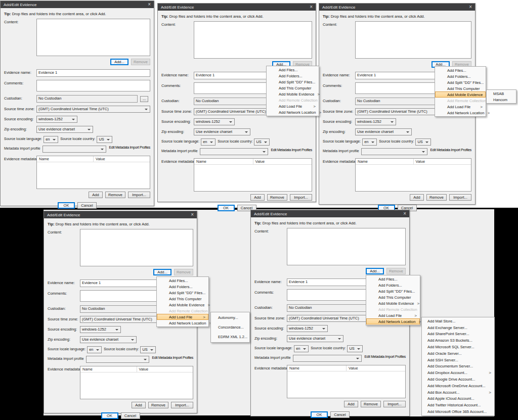 Image resolution: width=518 pixels, height=420 pixels. Describe the element at coordinates (501, 100) in the screenshot. I see `submenu-item-hancom: Hancom` at that location.